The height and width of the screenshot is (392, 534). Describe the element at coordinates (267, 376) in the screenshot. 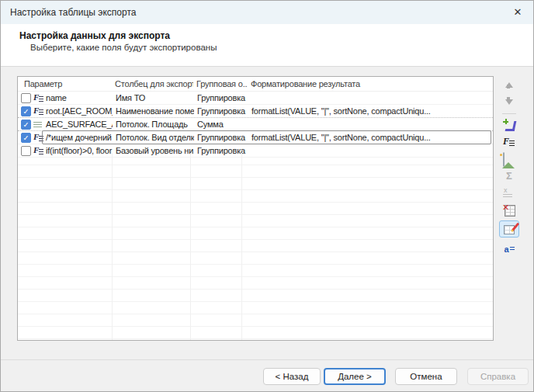

I see `footer: < Назад Далее > Отмена Справка` at that location.